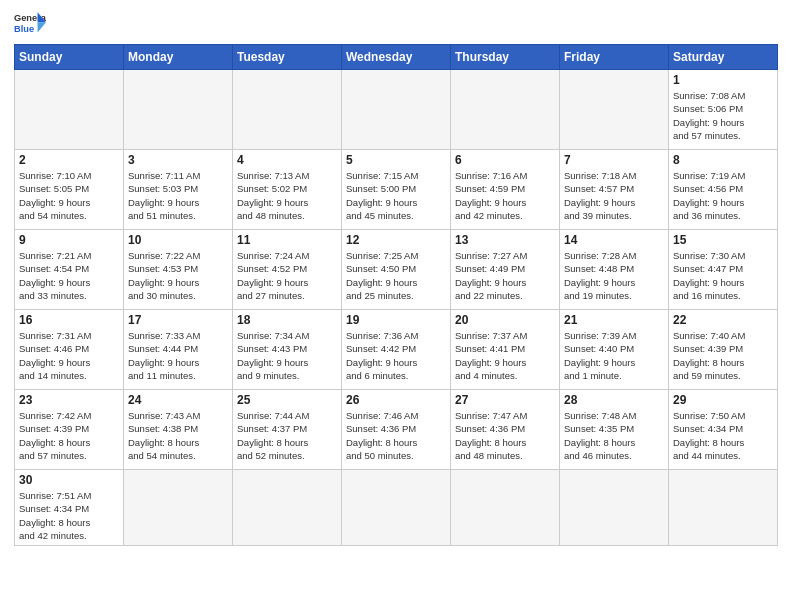 This screenshot has height=612, width=792. Describe the element at coordinates (723, 80) in the screenshot. I see `day-number: 1` at that location.